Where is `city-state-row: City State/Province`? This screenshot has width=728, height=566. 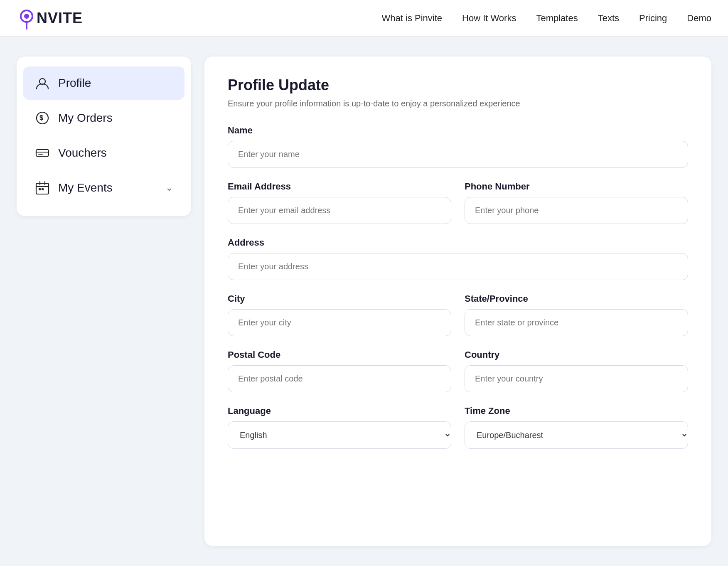 city-state-row: City State/Province is located at coordinates (458, 315).